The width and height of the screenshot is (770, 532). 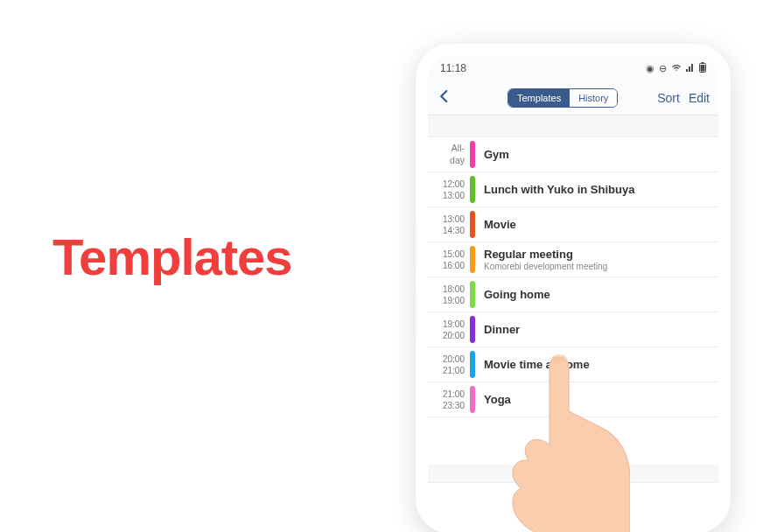 What do you see at coordinates (597, 364) in the screenshot?
I see `event-title: Movie time at home` at bounding box center [597, 364].